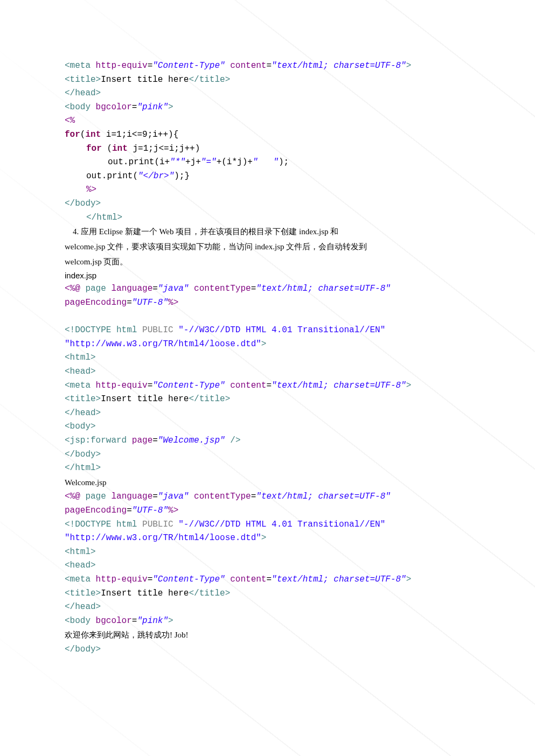 This screenshot has width=535, height=756. What do you see at coordinates (267, 289) in the screenshot?
I see `code-line: <%@ page language="java" contentType="te…` at bounding box center [267, 289].